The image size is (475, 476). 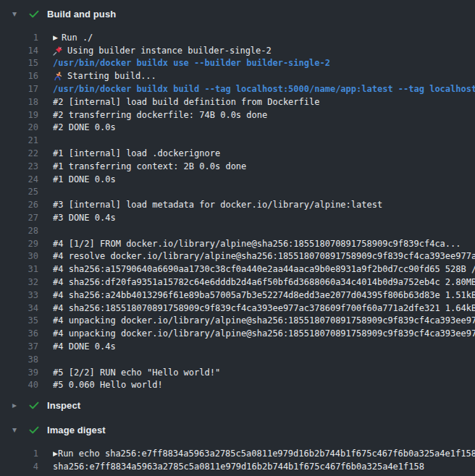 What do you see at coordinates (238, 269) in the screenshot?
I see `log-line: 31#4 sha256:a15790640a6690aa1730c38cf0a4…` at bounding box center [238, 269].